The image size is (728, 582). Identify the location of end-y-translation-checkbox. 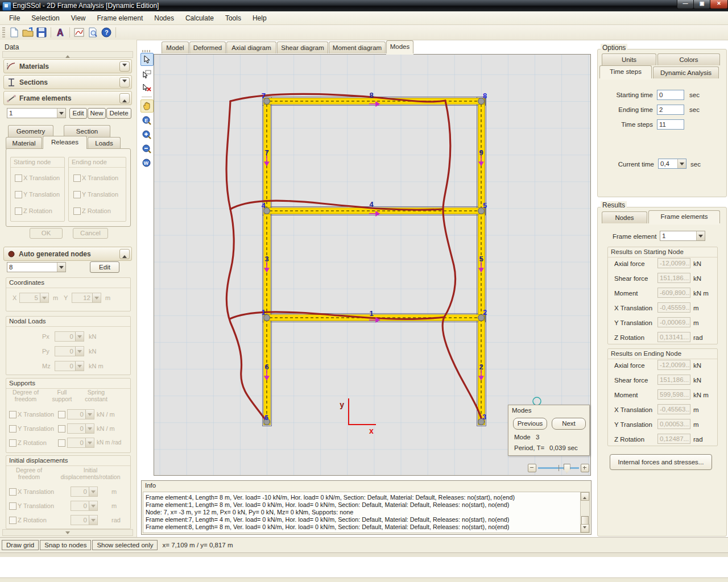
(77, 194).